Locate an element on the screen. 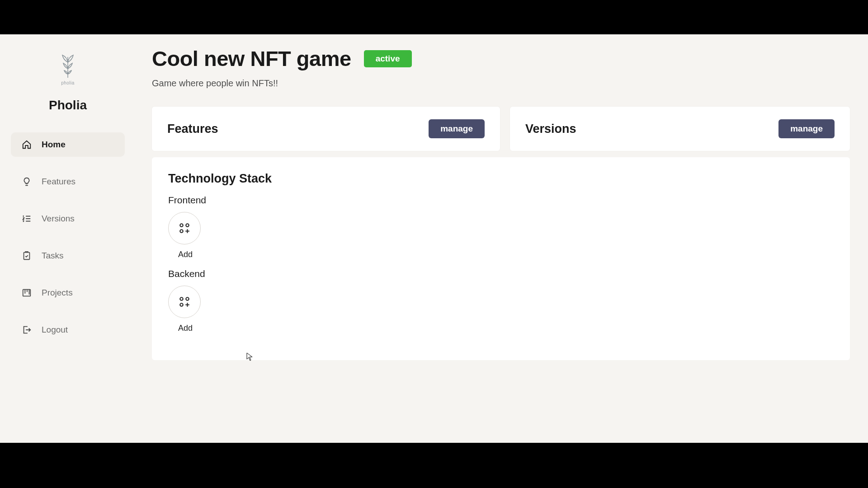 The image size is (868, 488). cards-row: Features manage Versions manage is located at coordinates (501, 129).